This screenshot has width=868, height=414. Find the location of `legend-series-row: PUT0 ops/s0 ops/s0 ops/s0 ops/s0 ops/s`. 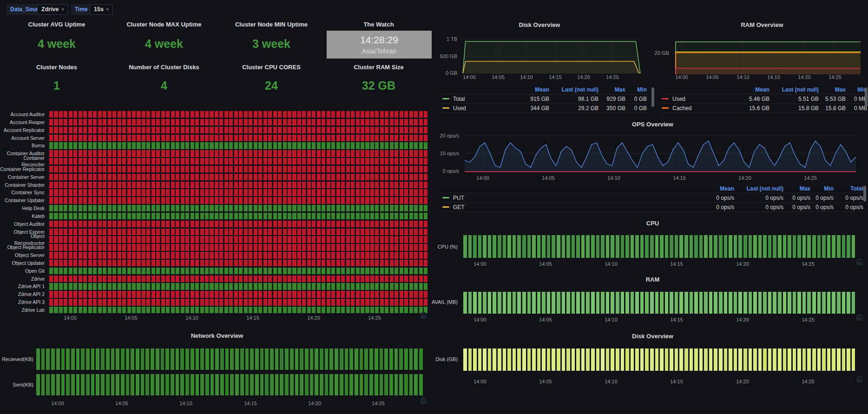

legend-series-row: PUT0 ops/s0 ops/s0 ops/s0 ops/s0 ops/s is located at coordinates (652, 197).